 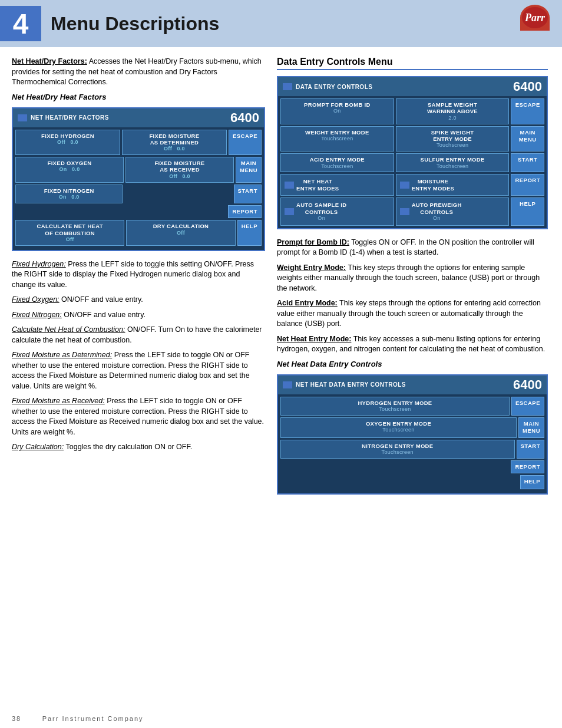 I want to click on desc-item-4: Fixed Moisture as Determined: Press the …, so click(x=138, y=371).